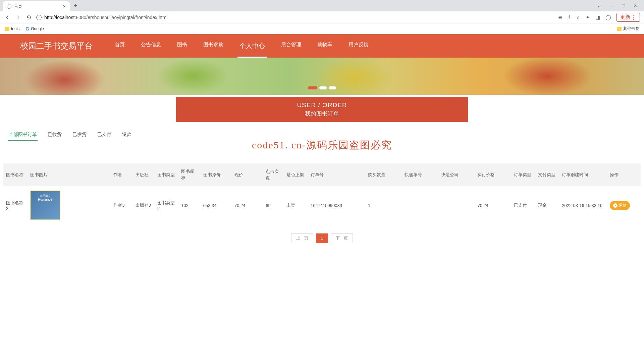 The height and width of the screenshot is (345, 644). What do you see at coordinates (56, 46) in the screenshot?
I see `site-title: 校园二手书交易平台` at bounding box center [56, 46].